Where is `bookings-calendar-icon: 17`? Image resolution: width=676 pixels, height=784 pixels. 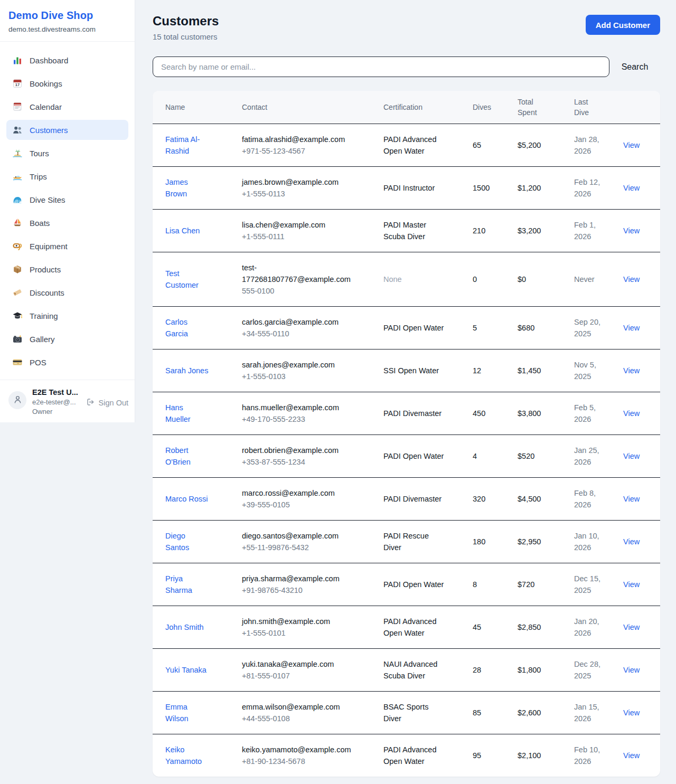 bookings-calendar-icon: 17 is located at coordinates (17, 83).